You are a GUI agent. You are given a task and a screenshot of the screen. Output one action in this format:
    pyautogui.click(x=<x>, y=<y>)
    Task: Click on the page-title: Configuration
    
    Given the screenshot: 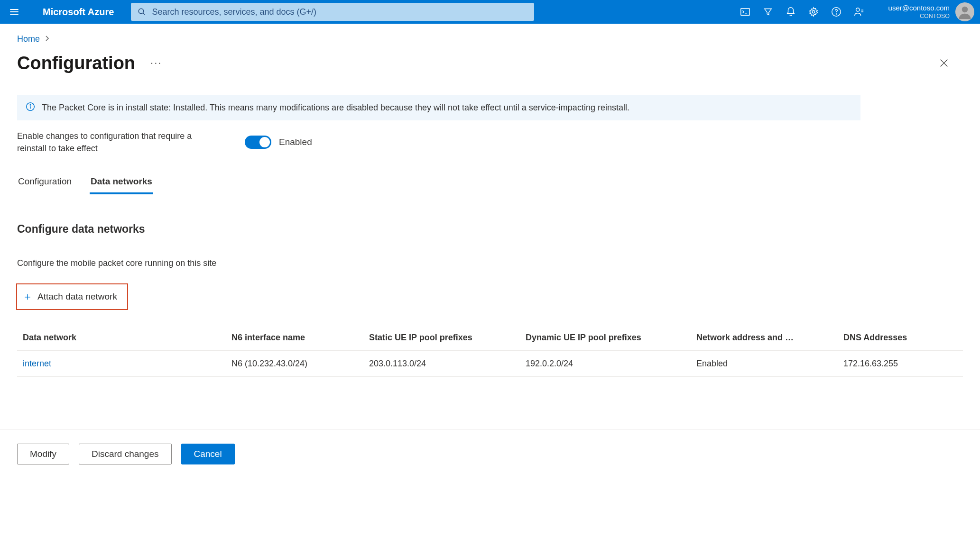 What is the action you would take?
    pyautogui.click(x=76, y=64)
    